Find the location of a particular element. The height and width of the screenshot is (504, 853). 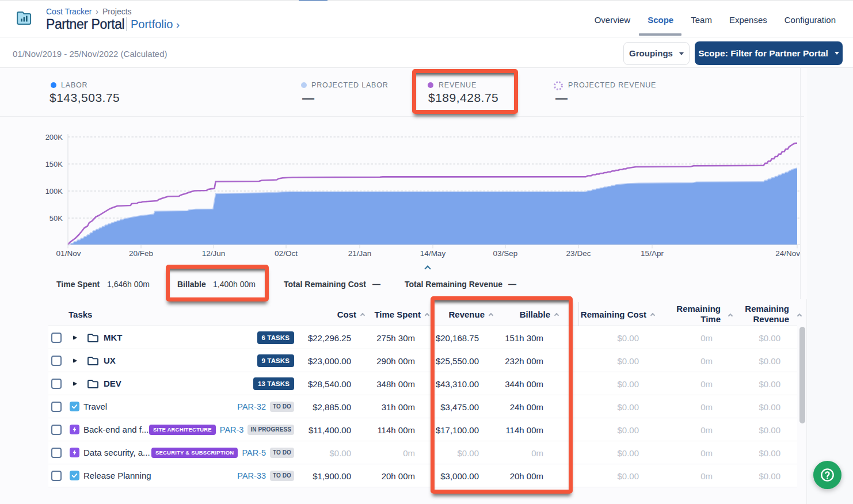

svg-text: 03/Sep is located at coordinates (505, 253).